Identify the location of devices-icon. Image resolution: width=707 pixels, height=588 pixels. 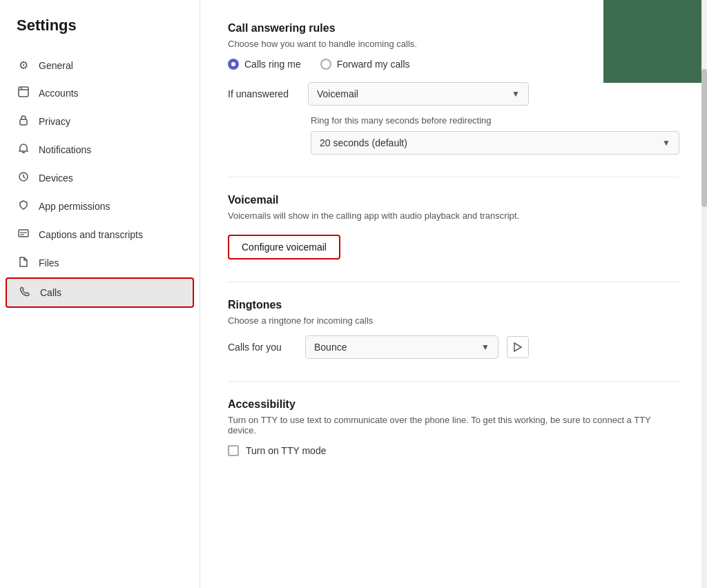
(23, 178).